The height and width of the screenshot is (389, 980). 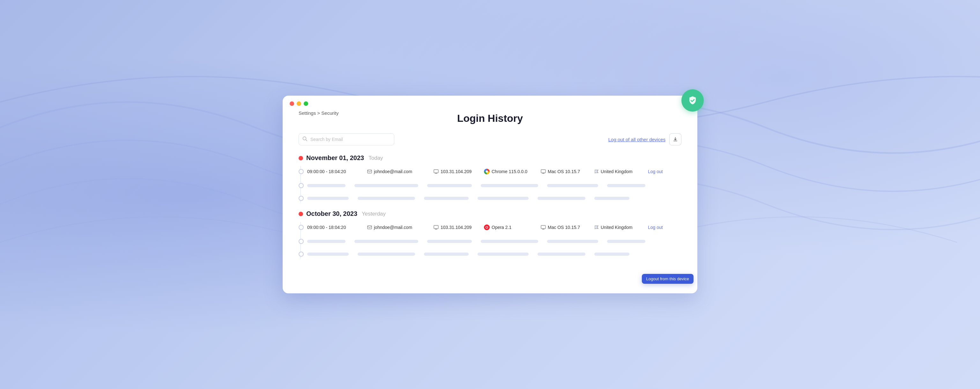 I want to click on session-browser: Chrome 115.0.0.0, so click(x=508, y=172).